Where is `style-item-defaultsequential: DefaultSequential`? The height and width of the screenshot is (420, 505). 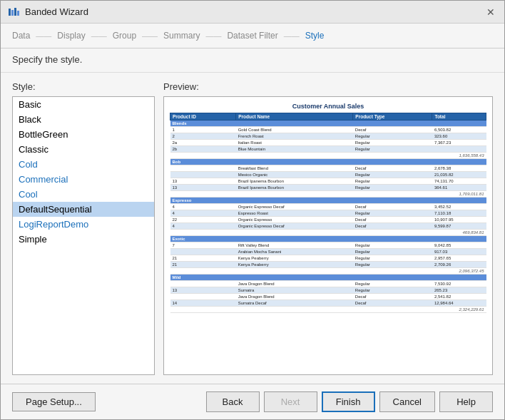
style-item-defaultsequential: DefaultSequential is located at coordinates (83, 210).